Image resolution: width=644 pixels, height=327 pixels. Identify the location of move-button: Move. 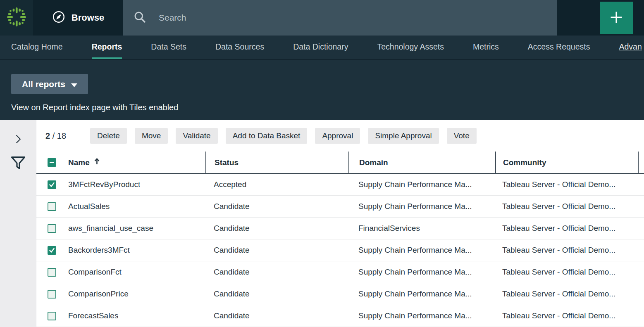
(151, 136).